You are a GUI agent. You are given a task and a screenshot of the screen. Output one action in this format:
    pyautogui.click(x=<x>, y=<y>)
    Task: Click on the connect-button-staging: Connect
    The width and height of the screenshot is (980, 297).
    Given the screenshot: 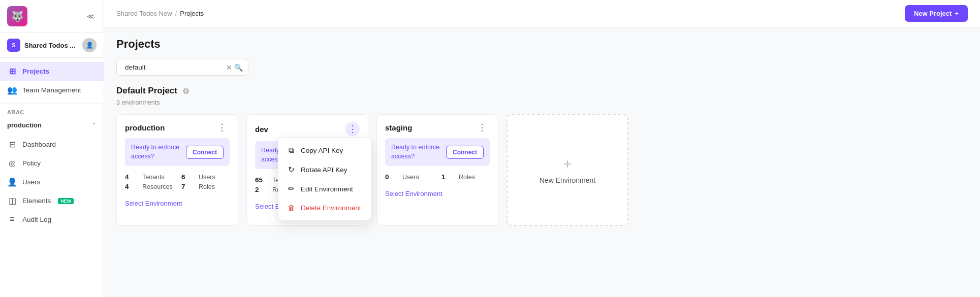 What is the action you would take?
    pyautogui.click(x=465, y=152)
    